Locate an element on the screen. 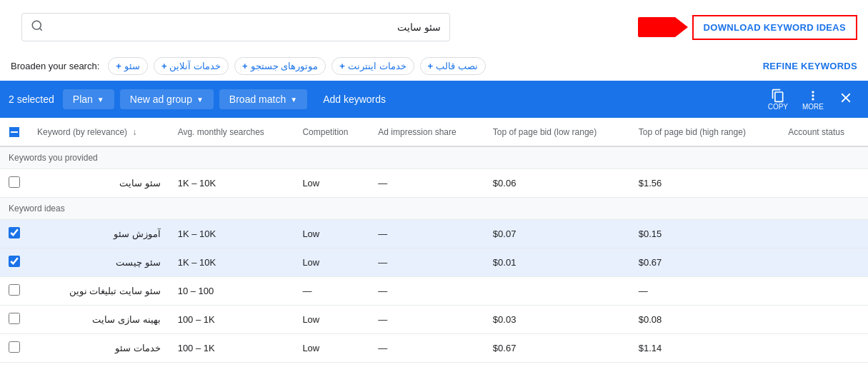  bid-high-cell: $1.14 is located at coordinates (705, 348).